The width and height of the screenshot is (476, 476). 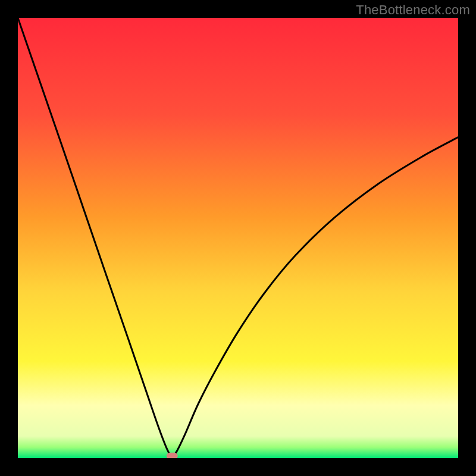 I want to click on watermark-text: TheBottleneck.com, so click(x=413, y=10).